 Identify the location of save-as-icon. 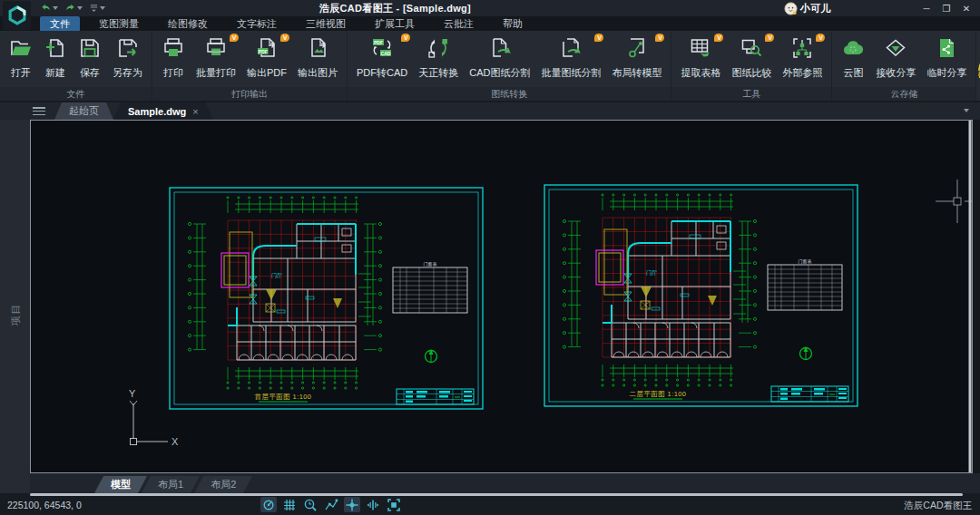
(128, 50).